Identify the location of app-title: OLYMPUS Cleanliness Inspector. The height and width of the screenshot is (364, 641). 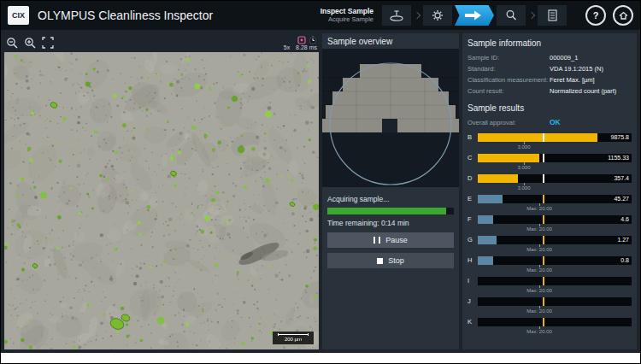
(125, 15).